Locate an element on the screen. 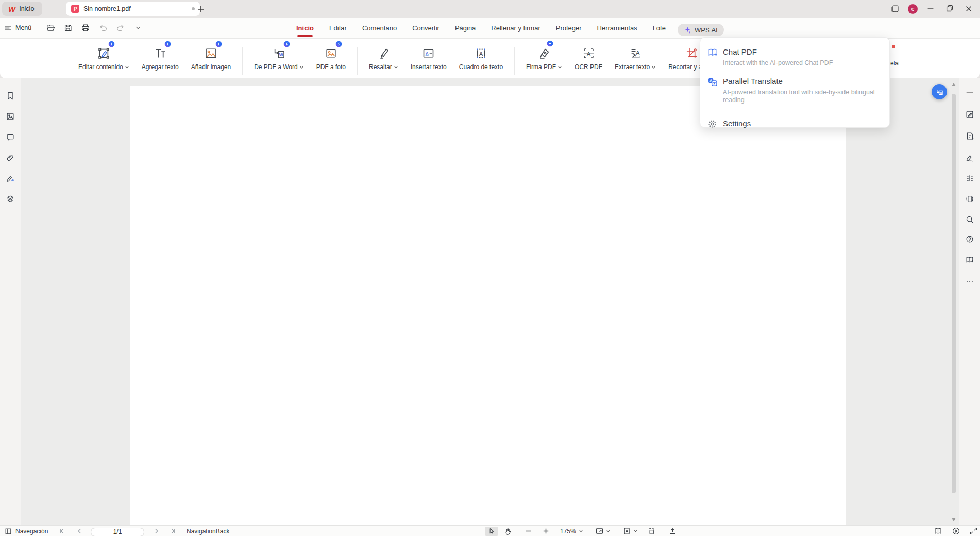  quick-pdf-to-word-button: W is located at coordinates (939, 92).